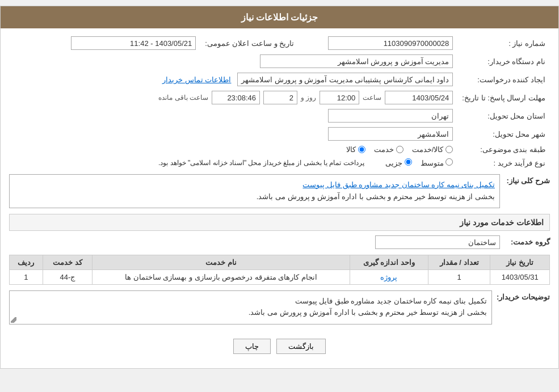 This screenshot has width=559, height=392. Describe the element at coordinates (459, 277) in the screenshot. I see `cell-quantity: 1` at that location.